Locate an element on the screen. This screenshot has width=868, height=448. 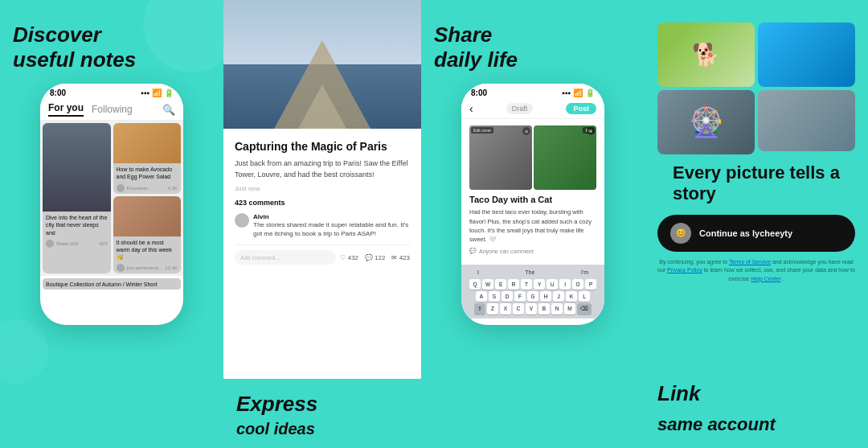
p4-image-dog: 🐕 is located at coordinates (706, 55).